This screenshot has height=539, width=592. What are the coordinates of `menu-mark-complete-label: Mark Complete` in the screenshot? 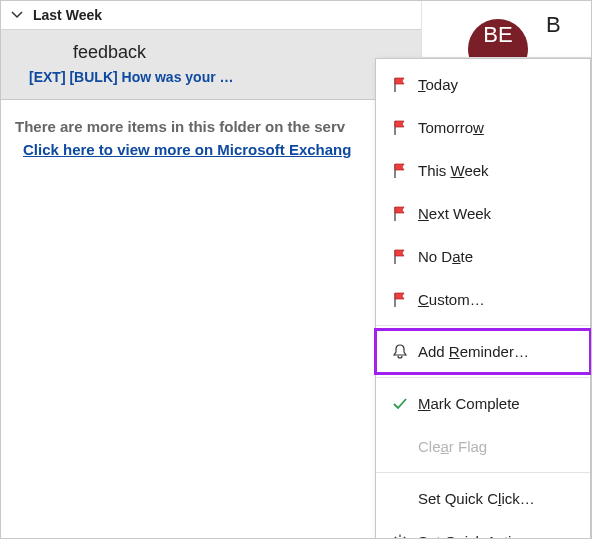 It's located at (469, 404).